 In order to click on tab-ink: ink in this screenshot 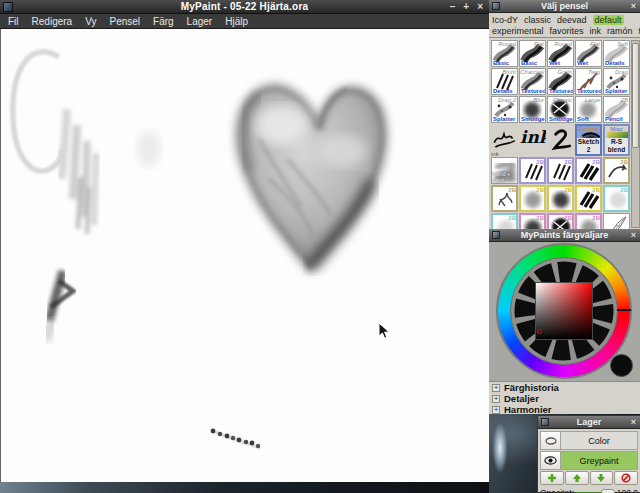, I will do `click(596, 31)`.